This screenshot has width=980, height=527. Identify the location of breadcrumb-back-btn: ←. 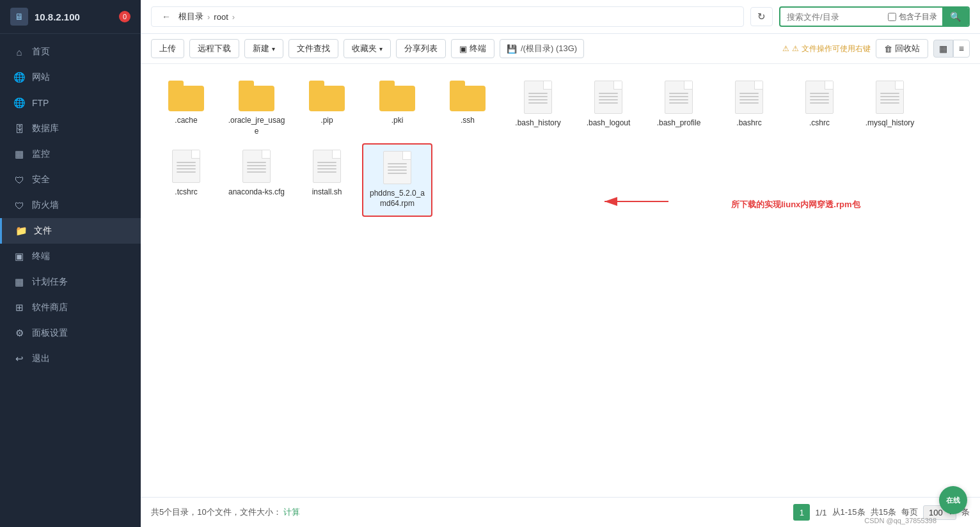
(166, 17).